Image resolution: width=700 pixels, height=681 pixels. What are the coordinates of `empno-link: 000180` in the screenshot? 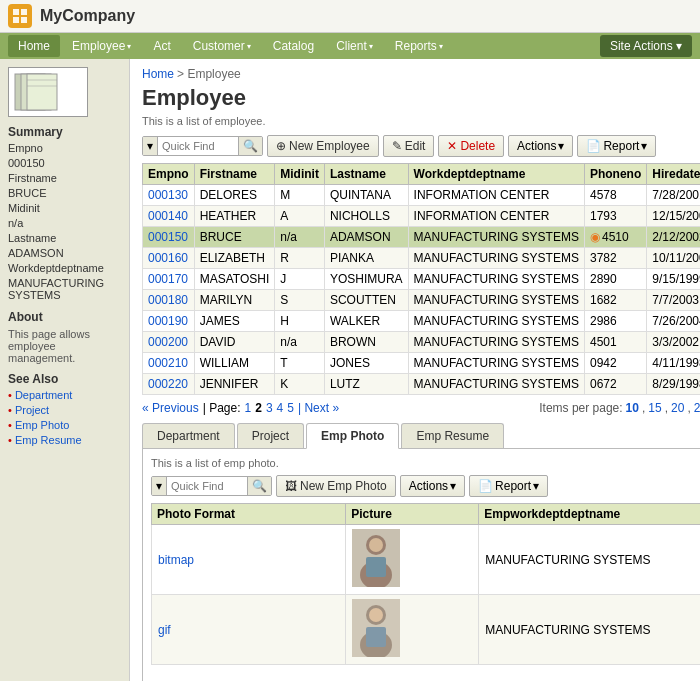 It's located at (168, 300).